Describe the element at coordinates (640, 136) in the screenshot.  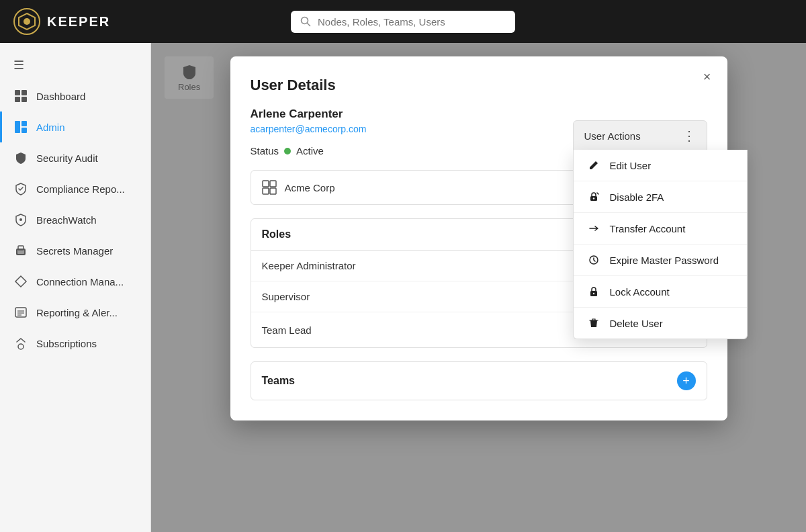
I see `user-actions-button: User Actions ⋮` at that location.